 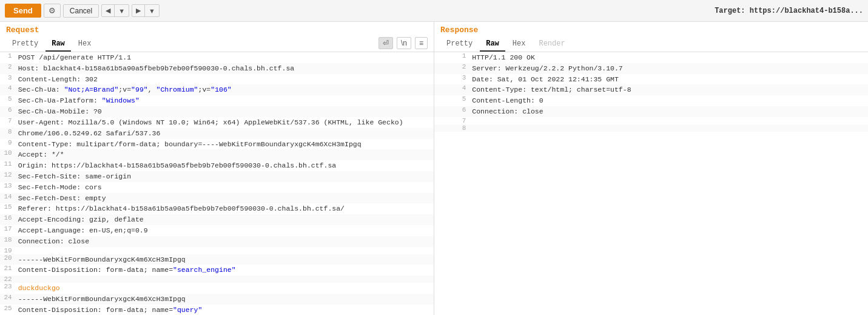 What do you see at coordinates (152, 11) in the screenshot?
I see `nav-next-down-button: ▼` at bounding box center [152, 11].